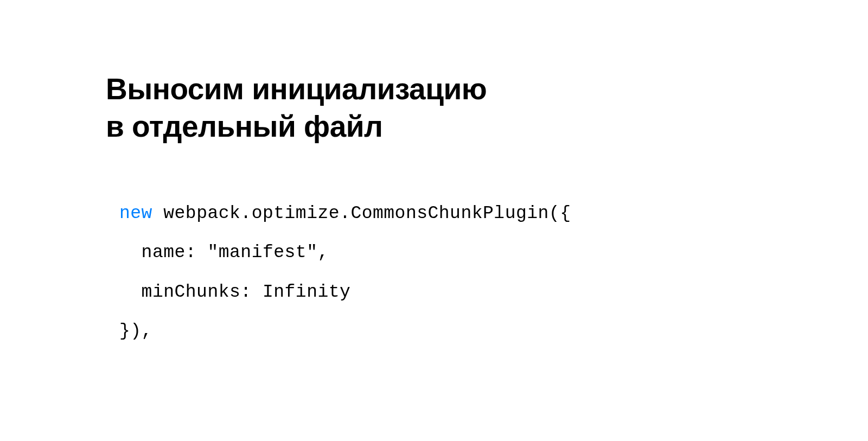 This screenshot has height=441, width=868. Describe the element at coordinates (487, 108) in the screenshot. I see `slide-title: Выносим инициализацию в отдельный файл` at that location.